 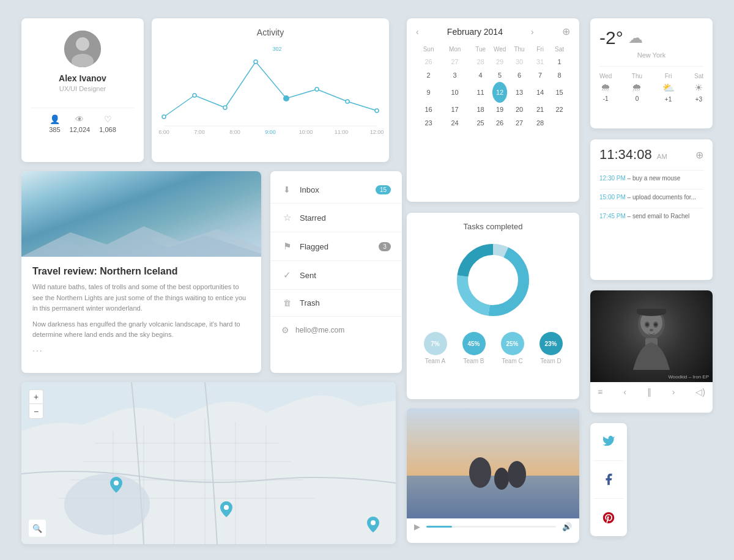 I want to click on pause-button: ‖, so click(x=650, y=392).